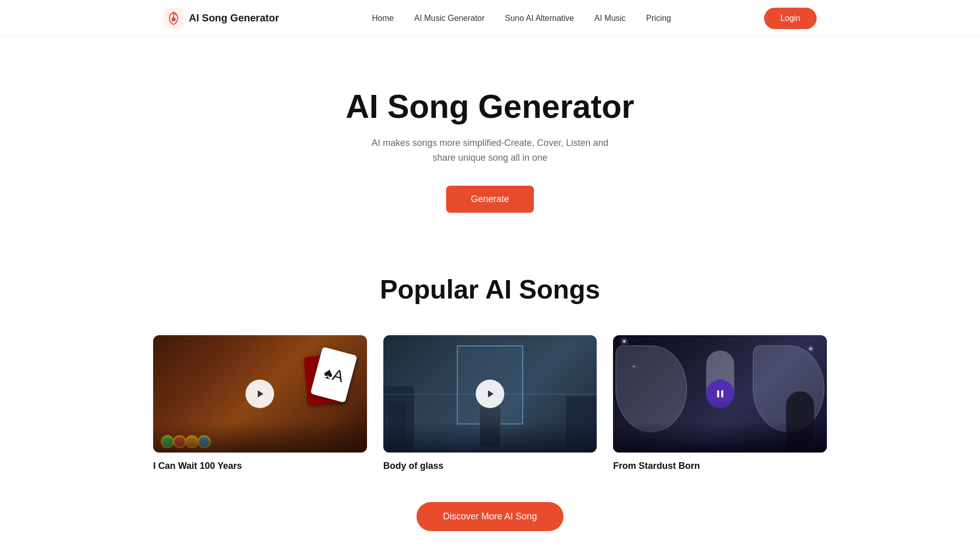 This screenshot has height=551, width=980. Describe the element at coordinates (610, 18) in the screenshot. I see `nav-ai-music: AI Music` at that location.